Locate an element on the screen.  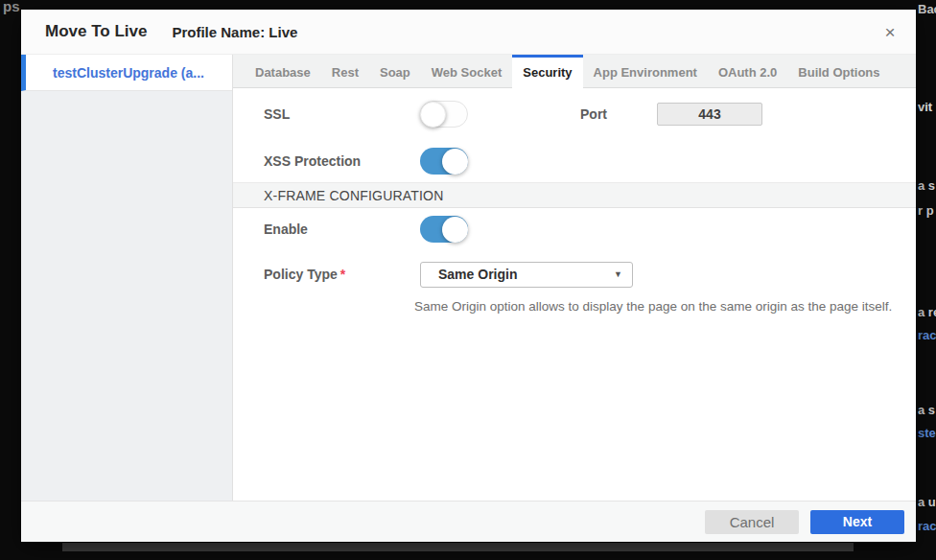
tab-security: Security is located at coordinates (547, 71).